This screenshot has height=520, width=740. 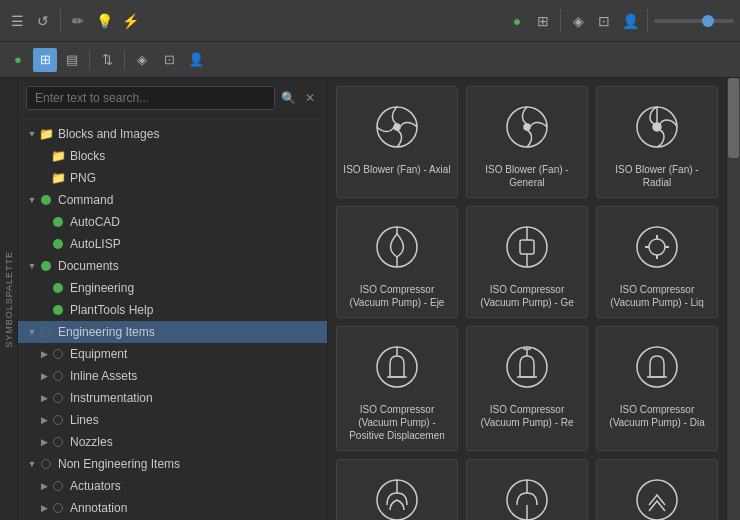 What do you see at coordinates (172, 222) in the screenshot?
I see `tree-item-autocad: AutoCAD` at bounding box center [172, 222].